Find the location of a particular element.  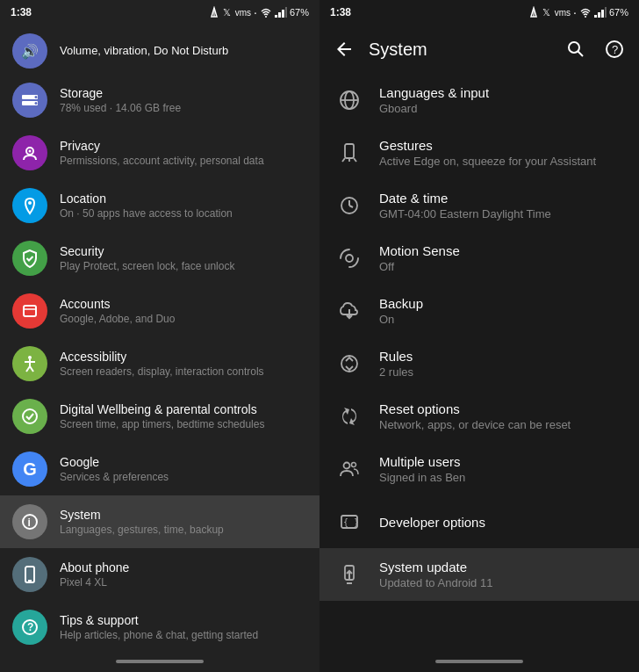

right-status-icons: 𝕏 vms · 67% is located at coordinates (578, 12).